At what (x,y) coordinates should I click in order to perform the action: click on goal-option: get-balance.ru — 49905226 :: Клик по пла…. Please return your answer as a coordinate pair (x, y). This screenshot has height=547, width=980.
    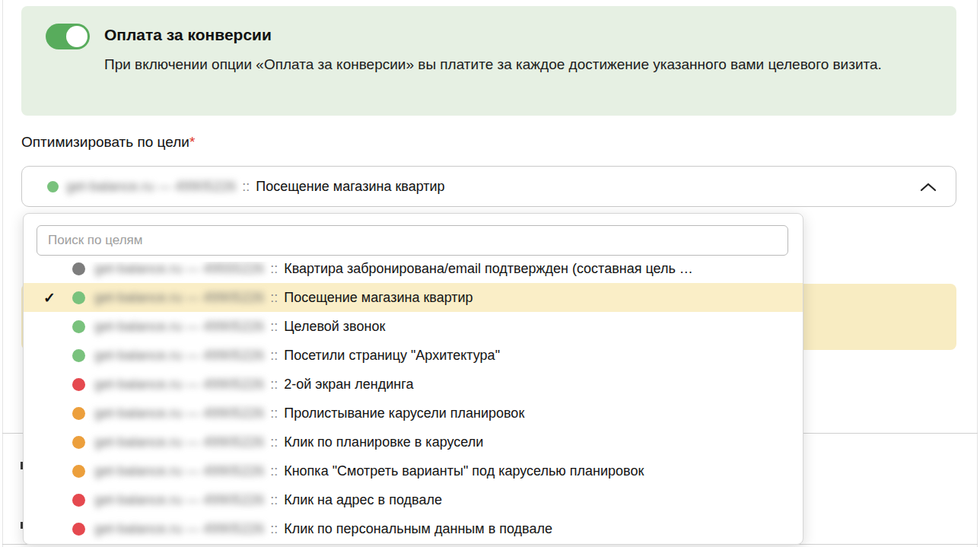
    Looking at the image, I should click on (413, 442).